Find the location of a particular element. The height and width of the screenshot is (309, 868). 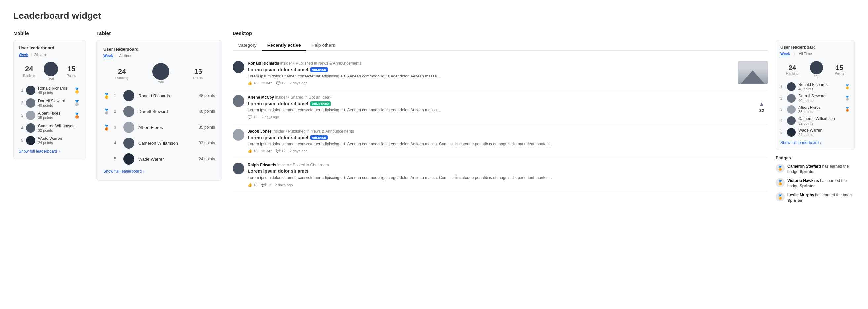

desktop-sidebar-you-avatar is located at coordinates (816, 67).